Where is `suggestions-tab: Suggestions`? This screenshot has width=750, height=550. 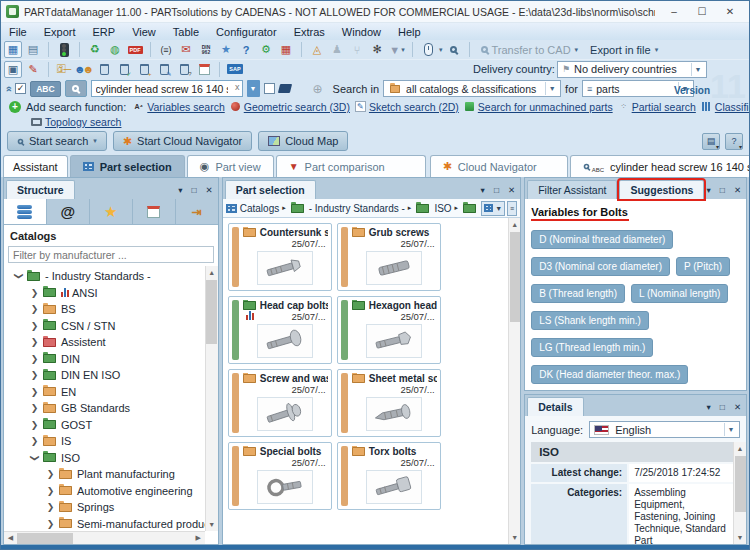
suggestions-tab: Suggestions is located at coordinates (662, 190).